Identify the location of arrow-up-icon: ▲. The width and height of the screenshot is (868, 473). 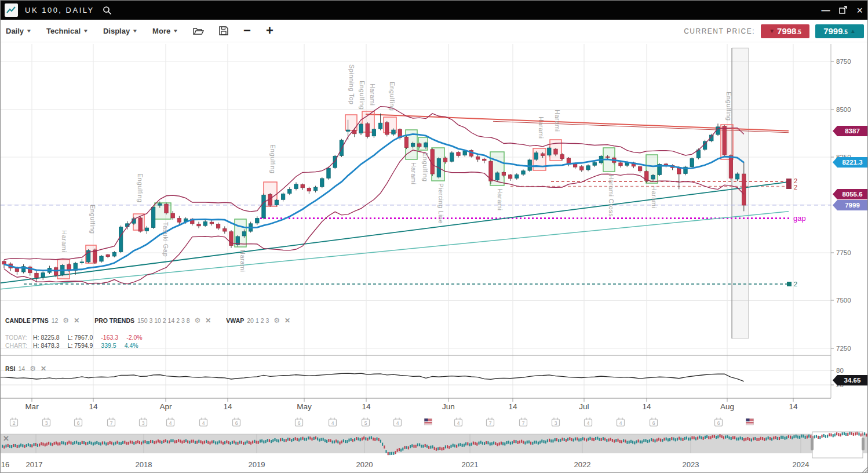
(853, 31).